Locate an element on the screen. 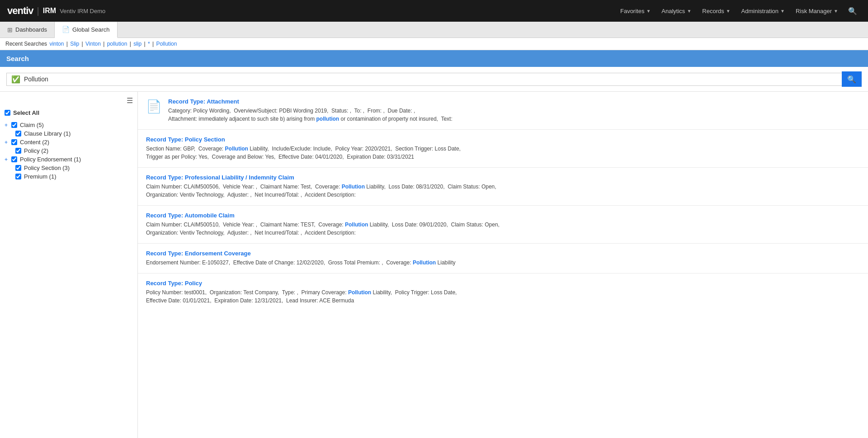  nav-records: Records ▼ is located at coordinates (716, 11).